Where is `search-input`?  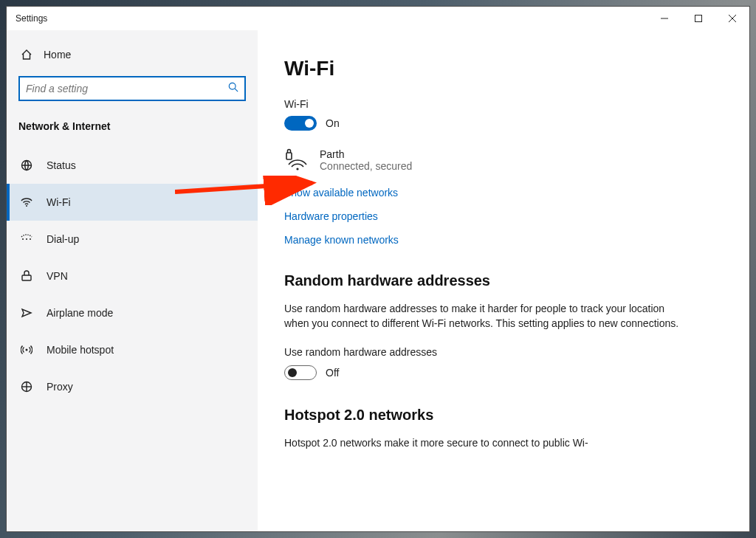
search-input is located at coordinates (127, 89).